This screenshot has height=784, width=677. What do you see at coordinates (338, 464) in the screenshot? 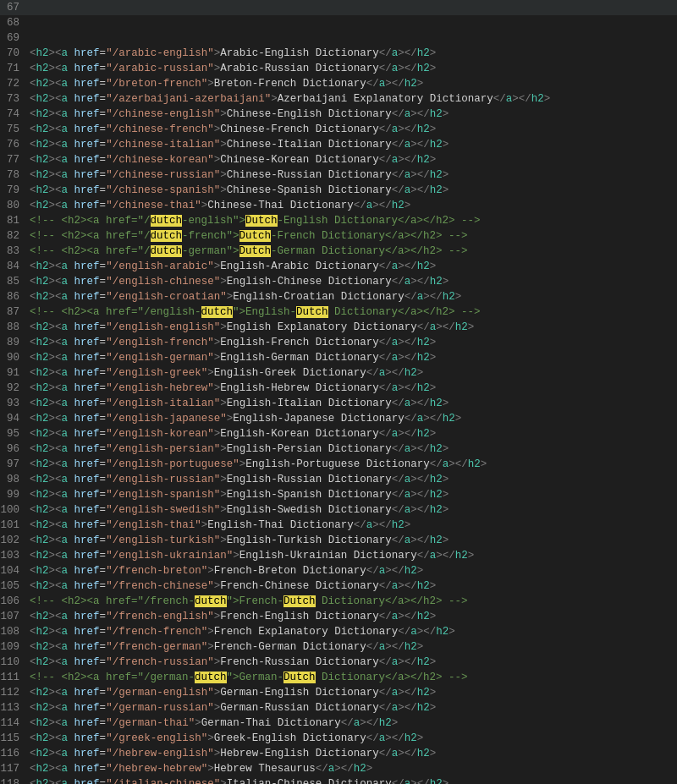
I see `code-line: 97<h2><a href="/english-portuguese">Engl…` at bounding box center [338, 464].